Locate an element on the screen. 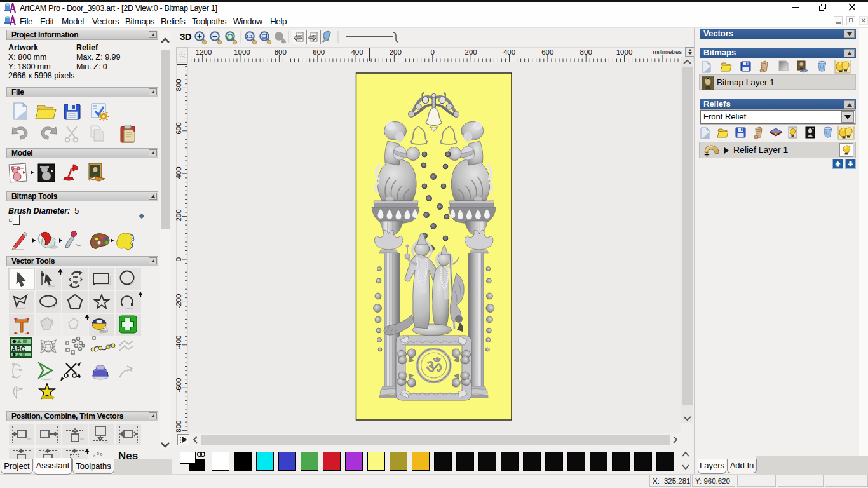 This screenshot has width=868, height=488. svg-text: millimetres is located at coordinates (668, 52).